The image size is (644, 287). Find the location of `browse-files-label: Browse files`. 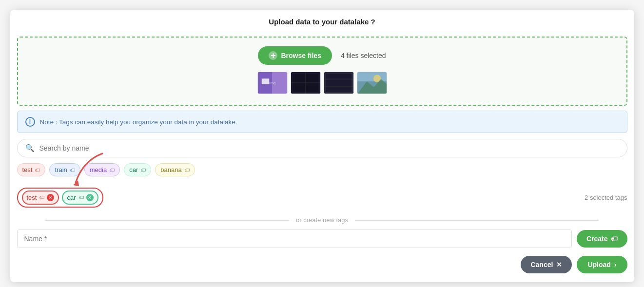

browse-files-label: Browse files is located at coordinates (301, 56).